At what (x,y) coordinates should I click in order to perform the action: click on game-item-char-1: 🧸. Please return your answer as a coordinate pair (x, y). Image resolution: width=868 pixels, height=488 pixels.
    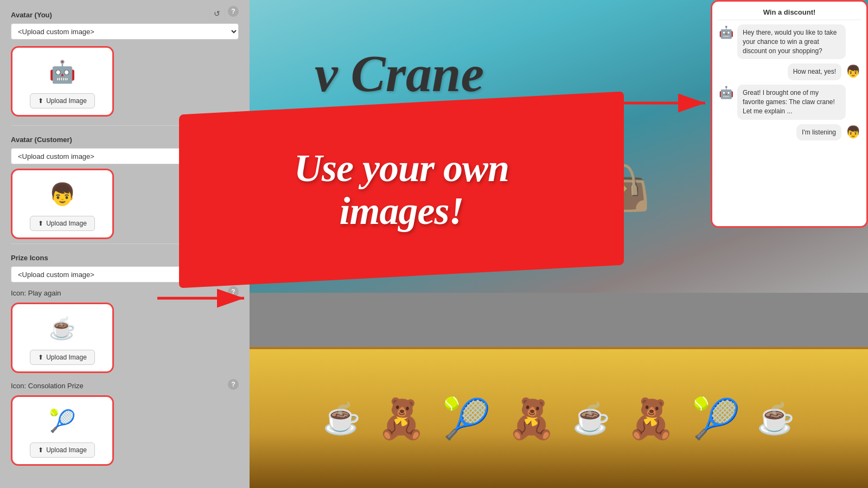
    Looking at the image, I should click on (401, 419).